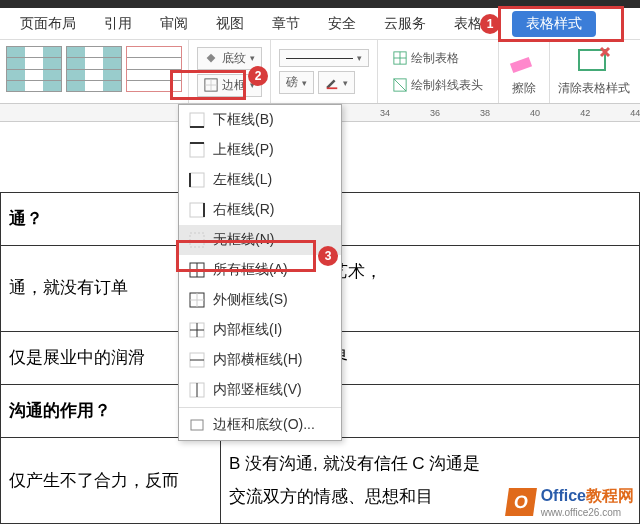 The width and height of the screenshot is (640, 524). What do you see at coordinates (197, 330) in the screenshot?
I see `border-inside-icon` at bounding box center [197, 330].